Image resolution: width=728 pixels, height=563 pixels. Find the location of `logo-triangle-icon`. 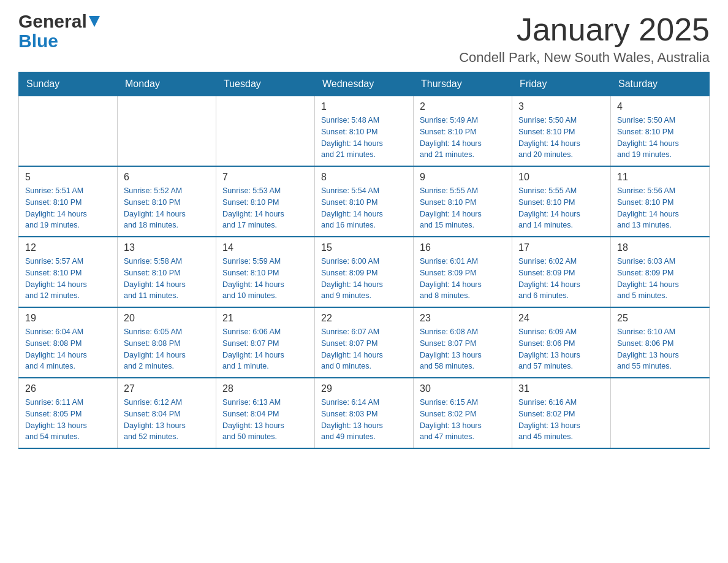

logo-triangle-icon is located at coordinates (94, 22).